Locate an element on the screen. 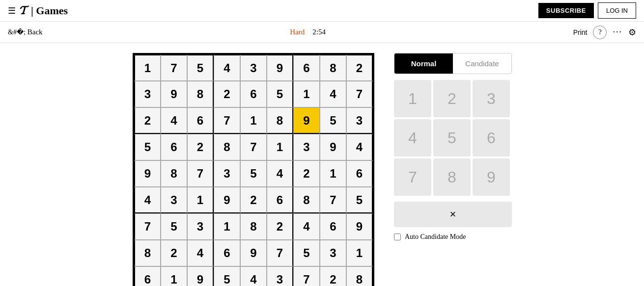 This screenshot has height=286, width=644. back-label: Back is located at coordinates (35, 32).